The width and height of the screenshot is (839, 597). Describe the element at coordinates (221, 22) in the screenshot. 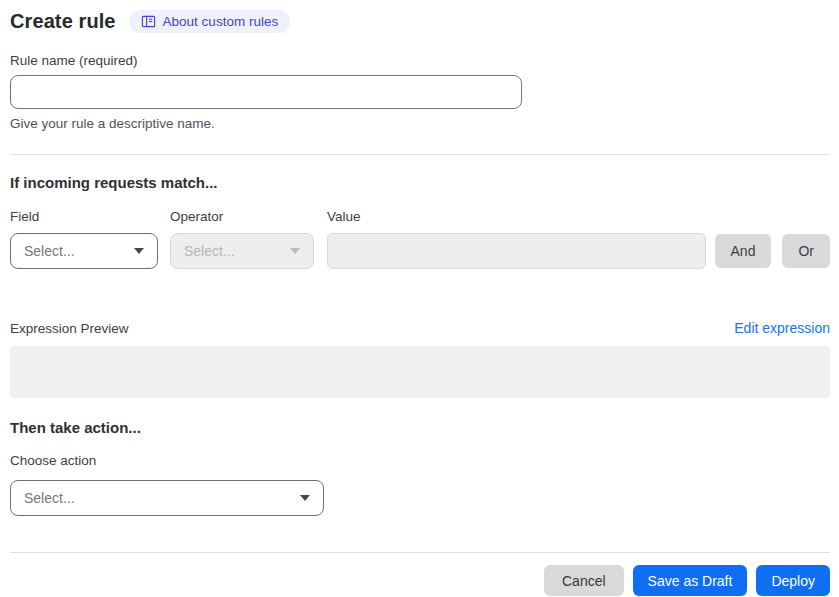

I see `about-custom-rules-label: About custom rules` at that location.